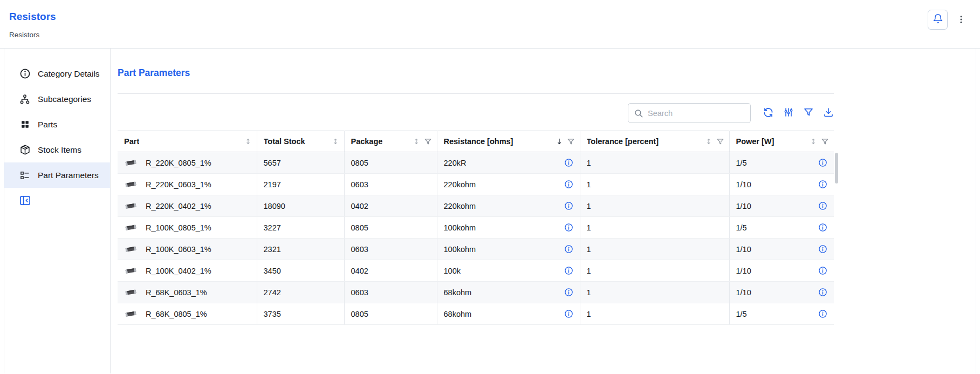  Describe the element at coordinates (768, 113) in the screenshot. I see `refresh-button` at that location.